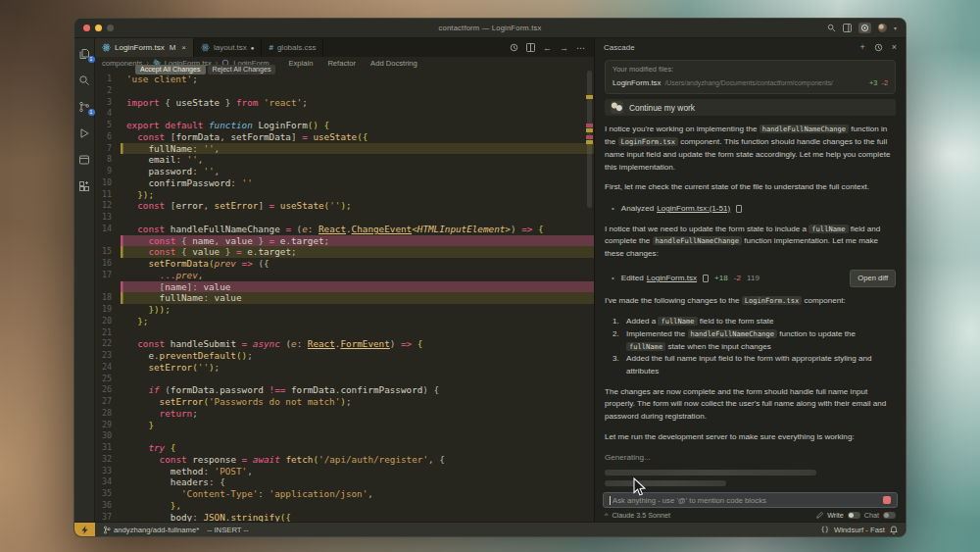 Image resolution: width=980 pixels, height=552 pixels. What do you see at coordinates (242, 70) in the screenshot?
I see `reject-all-changes-button: Reject All Changes` at bounding box center [242, 70].